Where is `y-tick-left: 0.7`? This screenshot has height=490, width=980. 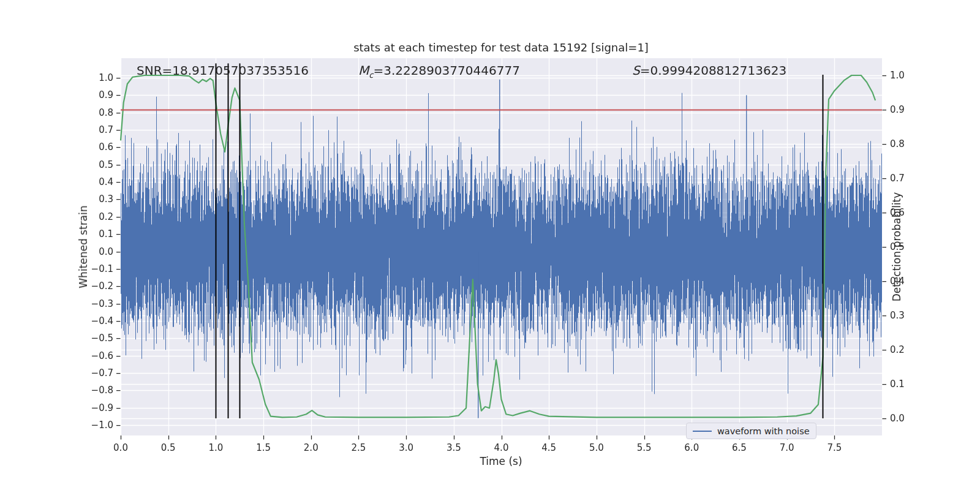 y-tick-left: 0.7 is located at coordinates (106, 130).